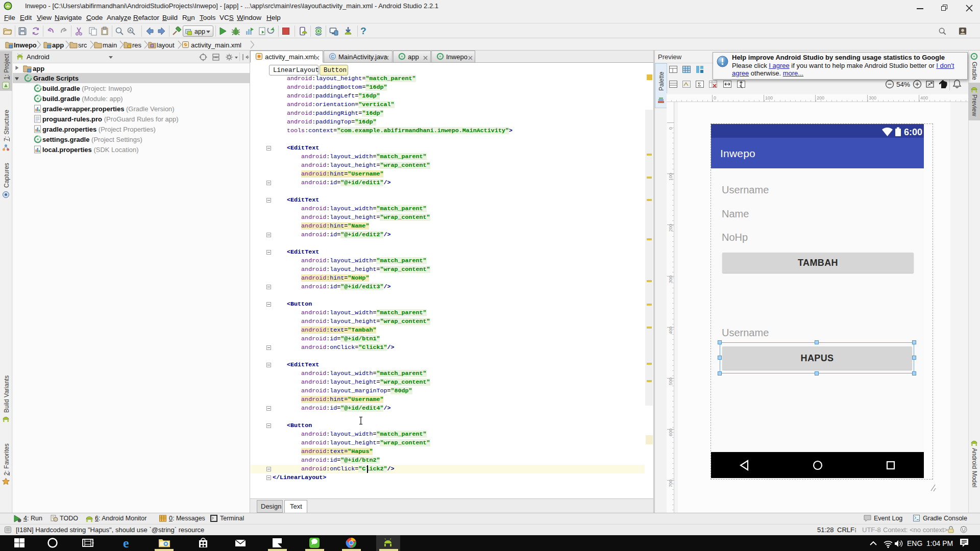 Image resolution: width=980 pixels, height=551 pixels. Describe the element at coordinates (699, 84) in the screenshot. I see `svg-text: Σ` at that location.